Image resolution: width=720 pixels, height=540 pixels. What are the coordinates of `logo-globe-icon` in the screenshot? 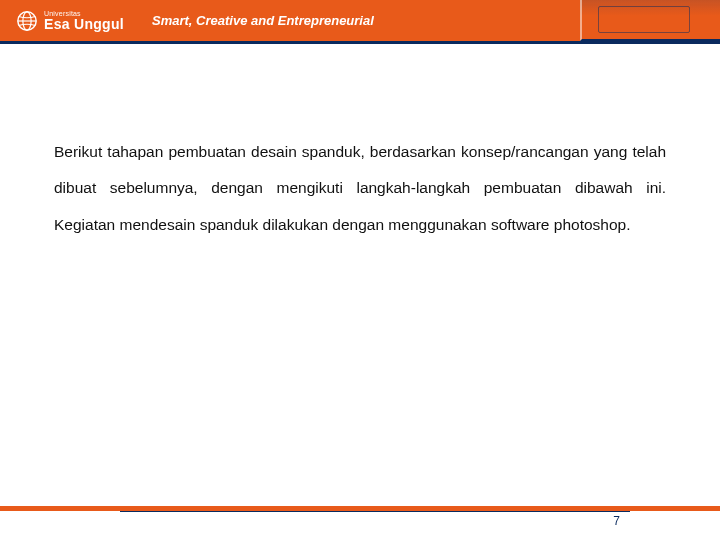 It's located at (27, 21).